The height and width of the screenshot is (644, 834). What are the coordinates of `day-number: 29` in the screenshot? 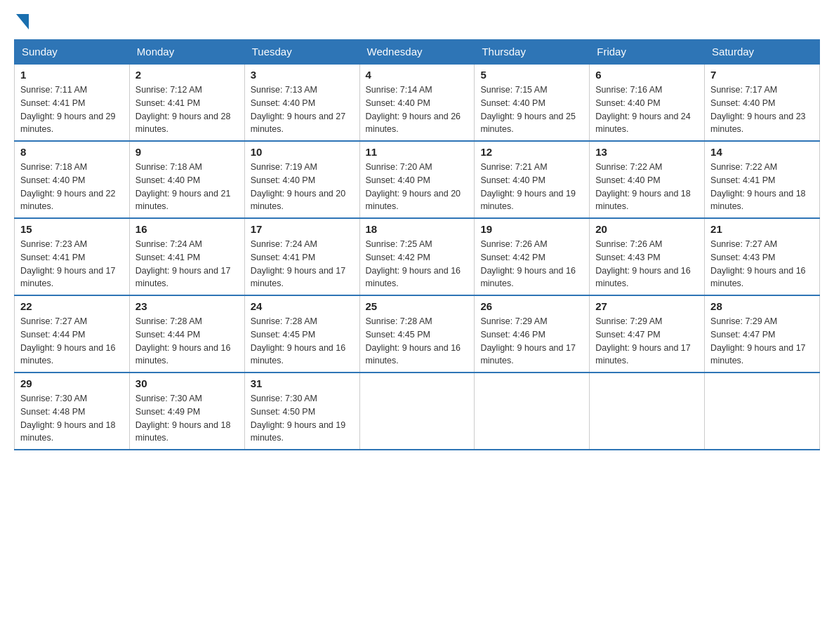 It's located at (72, 383).